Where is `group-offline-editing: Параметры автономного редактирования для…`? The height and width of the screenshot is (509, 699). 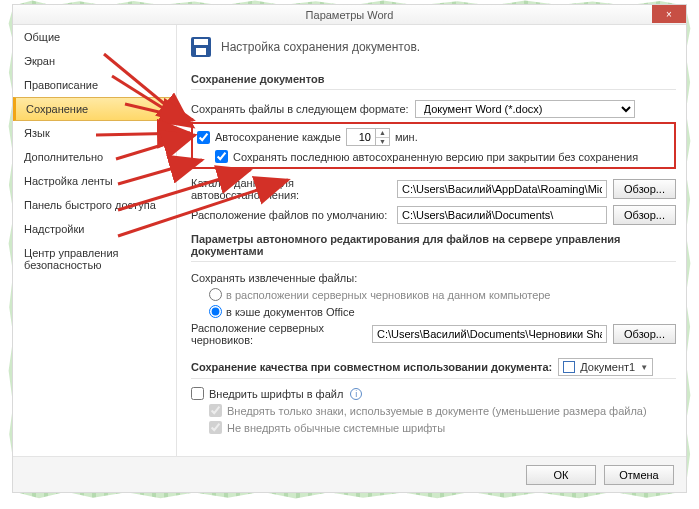 group-offline-editing: Параметры автономного редактирования для… is located at coordinates (434, 244).